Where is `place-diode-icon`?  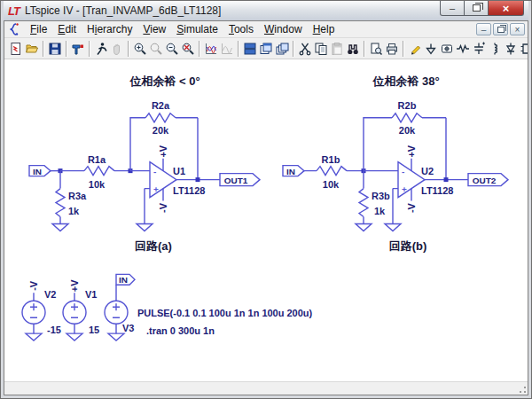
place-diode-icon is located at coordinates (511, 49).